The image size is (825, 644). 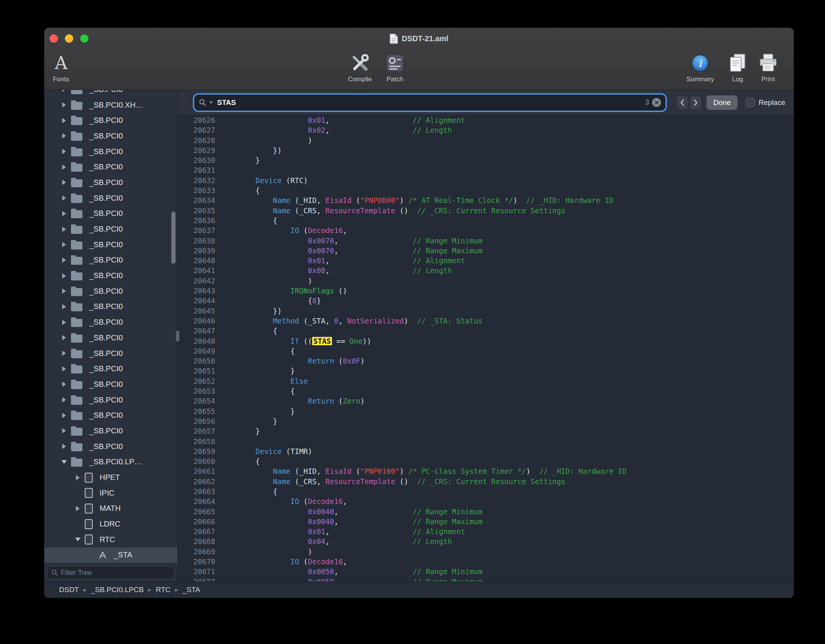 I want to click on done-button: Done, so click(x=722, y=103).